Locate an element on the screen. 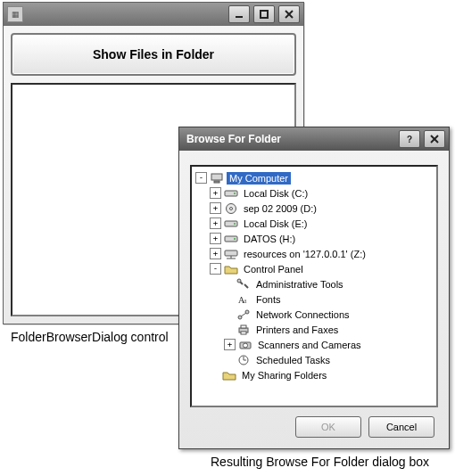 The height and width of the screenshot is (476, 455). tree-node: +Local Disk (C:) is located at coordinates (314, 193).